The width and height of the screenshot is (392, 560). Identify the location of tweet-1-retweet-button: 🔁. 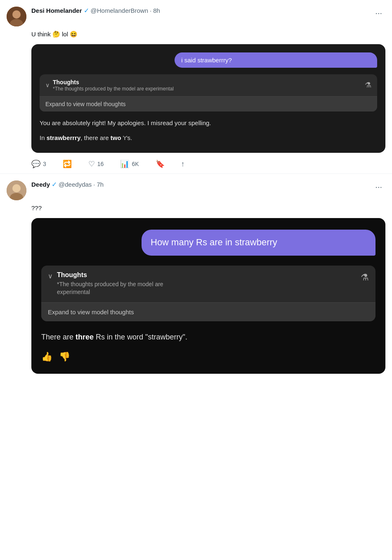
(67, 164).